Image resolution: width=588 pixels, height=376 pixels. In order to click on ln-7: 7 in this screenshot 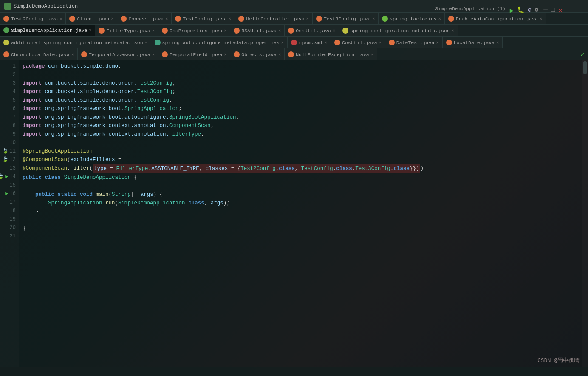, I will do `click(8, 117)`.